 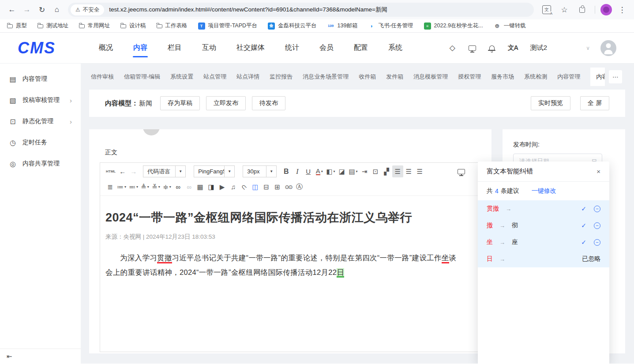 What do you see at coordinates (248, 77) in the screenshot?
I see `tab-item: 站点详情` at bounding box center [248, 77].